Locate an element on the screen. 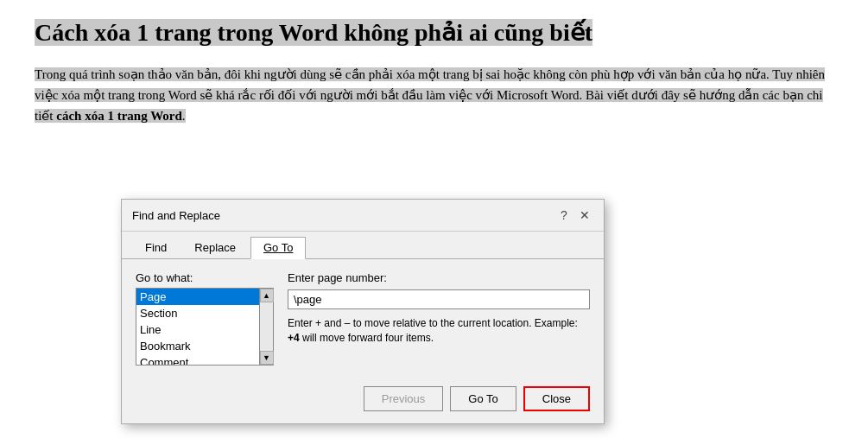  previous-button: Previous is located at coordinates (404, 399).